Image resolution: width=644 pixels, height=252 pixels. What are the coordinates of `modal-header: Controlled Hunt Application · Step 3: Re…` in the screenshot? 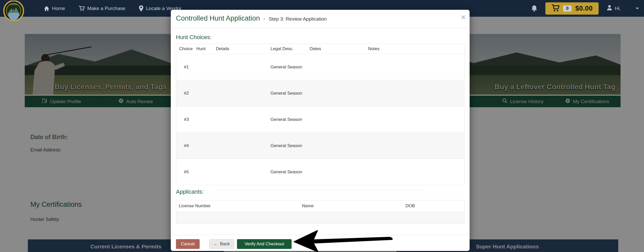 It's located at (320, 19).